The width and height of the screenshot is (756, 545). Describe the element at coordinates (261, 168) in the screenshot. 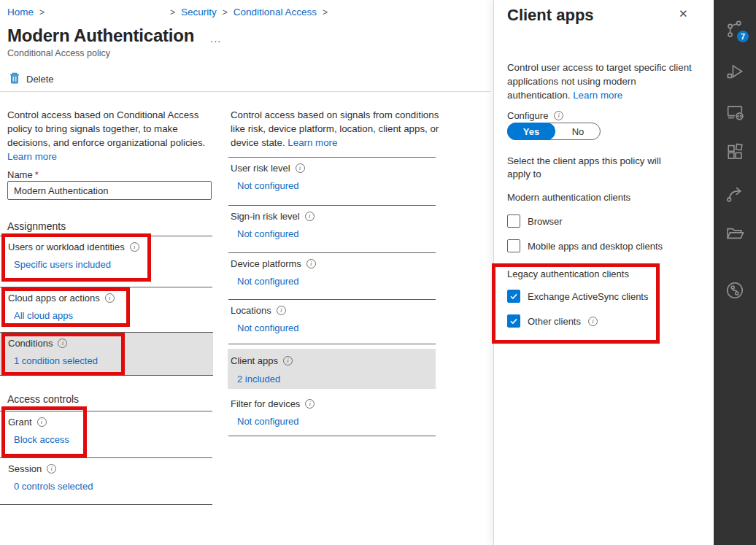

I see `row-label: User risk level` at that location.